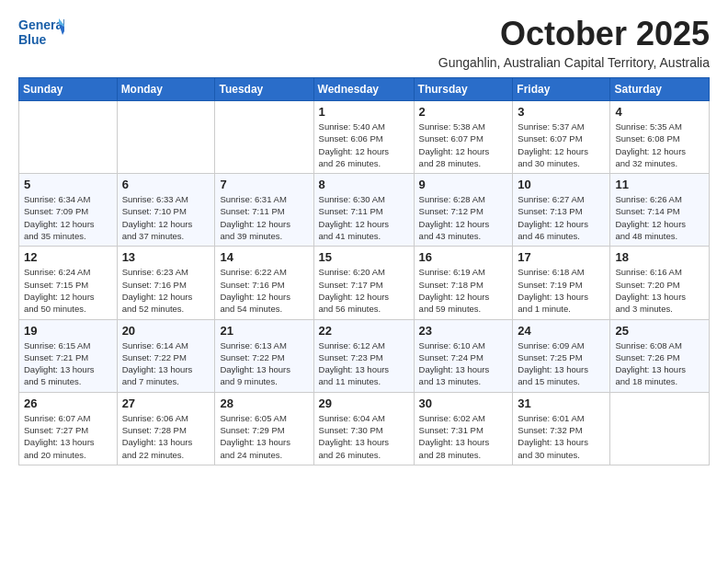 This screenshot has width=728, height=563. I want to click on calendar-cell: 10Sunrise: 6:27 AM Sunset: 7:13 PM Dayli…, so click(562, 210).